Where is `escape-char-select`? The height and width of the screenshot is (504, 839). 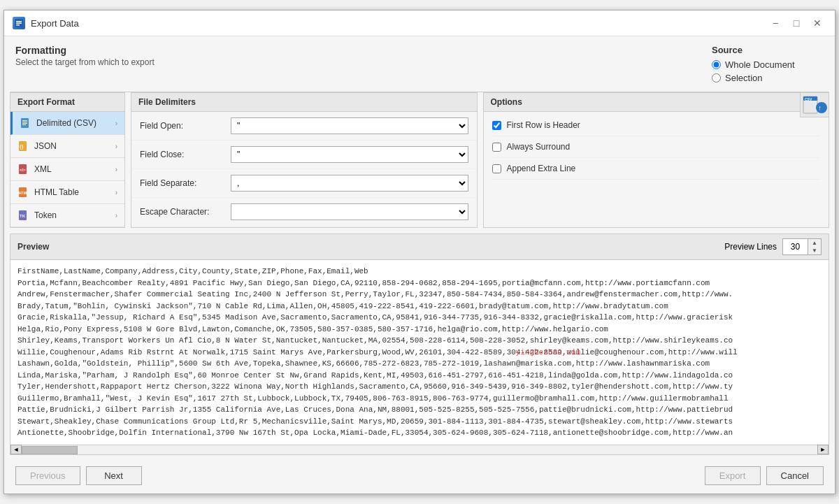 escape-char-select is located at coordinates (350, 212).